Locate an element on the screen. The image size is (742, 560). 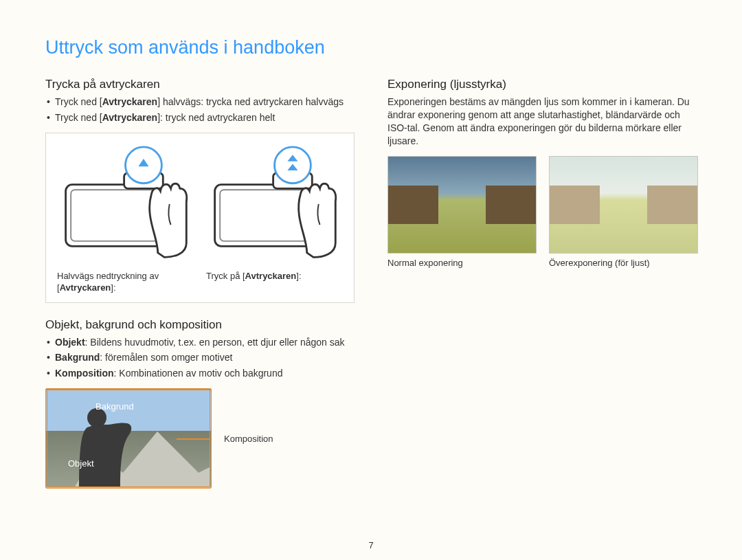
composition-heading: Objekt, bakgrund och komposition is located at coordinates (200, 325).